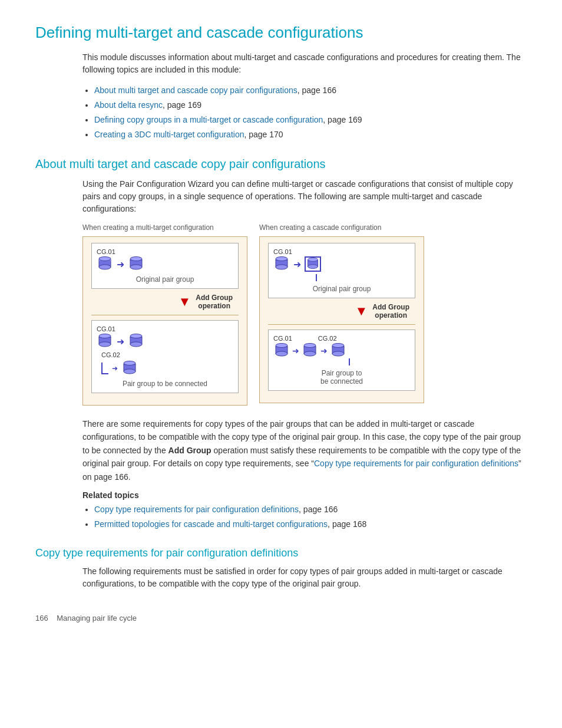 Image resolution: width=562 pixels, height=728 pixels. Describe the element at coordinates (310, 517) in the screenshot. I see `related-topics-list: Copy type requirements for pair configur…` at that location.